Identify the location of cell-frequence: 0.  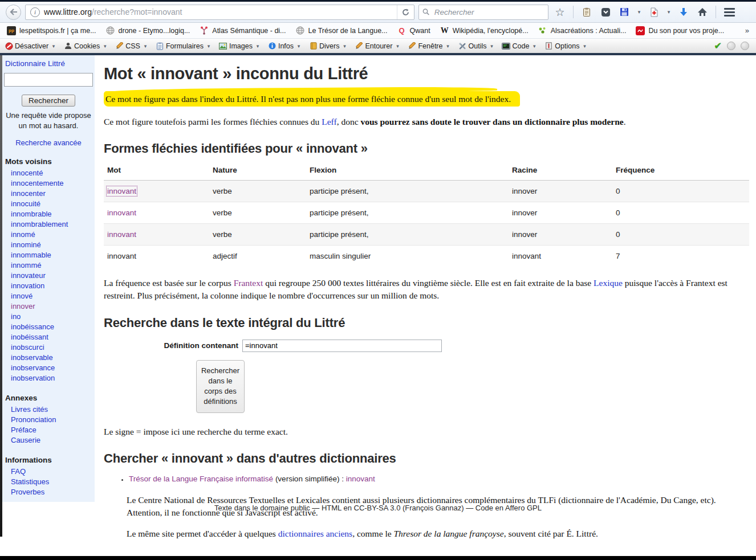
(681, 235).